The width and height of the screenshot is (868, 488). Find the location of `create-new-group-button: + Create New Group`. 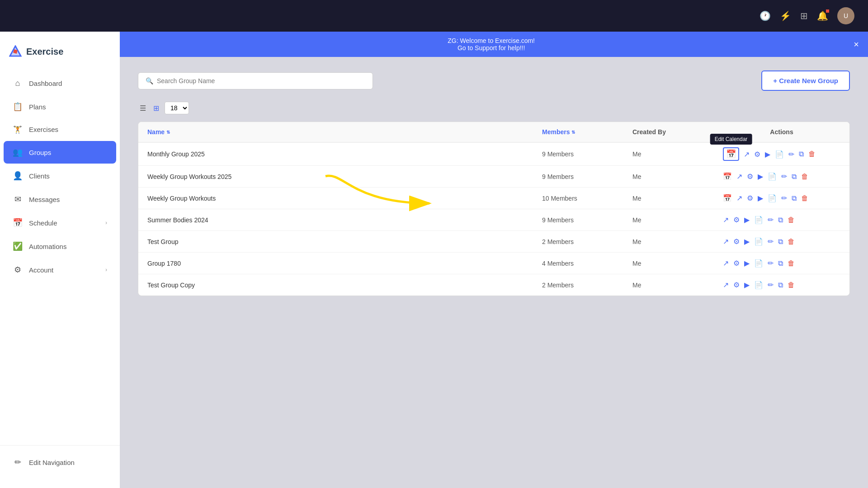

create-new-group-button: + Create New Group is located at coordinates (806, 80).